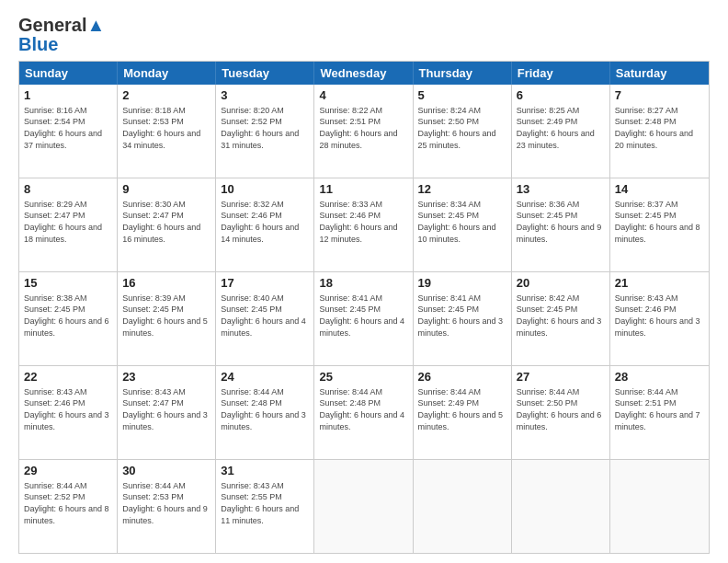  What do you see at coordinates (167, 131) in the screenshot?
I see `calendar-cell: 2Sunrise: 8:18 AMSunset: 2:53 PMDaylight…` at bounding box center [167, 131].